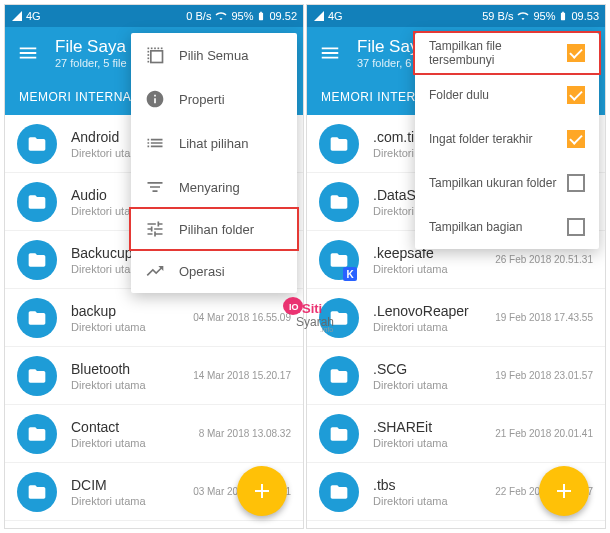 The height and width of the screenshot is (533, 610). I want to click on battery-icon, so click(261, 16).